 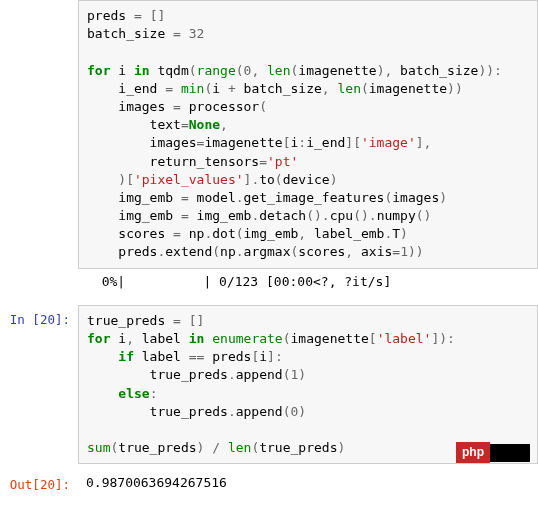 What do you see at coordinates (39, 3) in the screenshot?
I see `prompt-empty` at bounding box center [39, 3].